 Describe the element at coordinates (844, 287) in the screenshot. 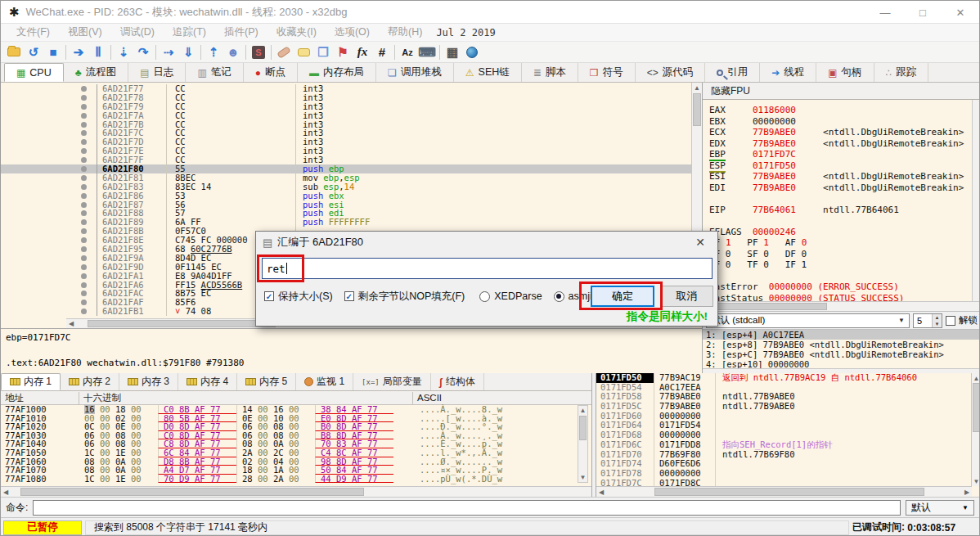

I see `register-row: LastError 00000000 (ERROR_SUCCESS)` at that location.